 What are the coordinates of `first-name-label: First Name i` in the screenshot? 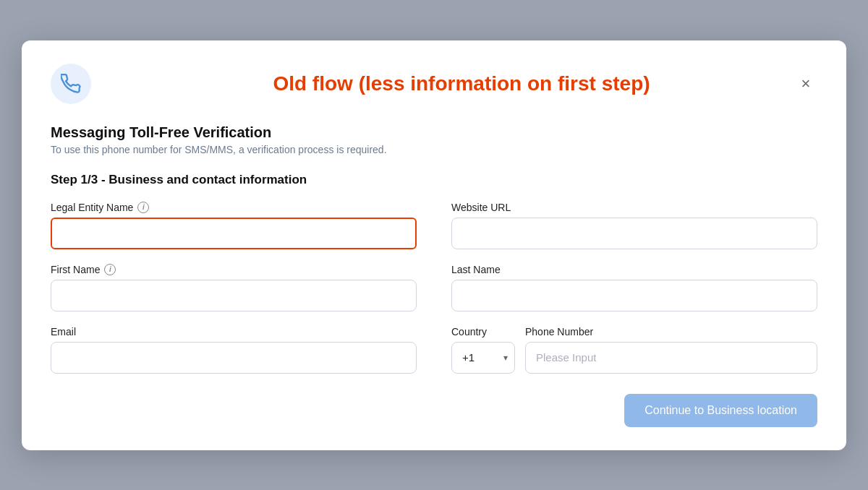 It's located at (234, 270).